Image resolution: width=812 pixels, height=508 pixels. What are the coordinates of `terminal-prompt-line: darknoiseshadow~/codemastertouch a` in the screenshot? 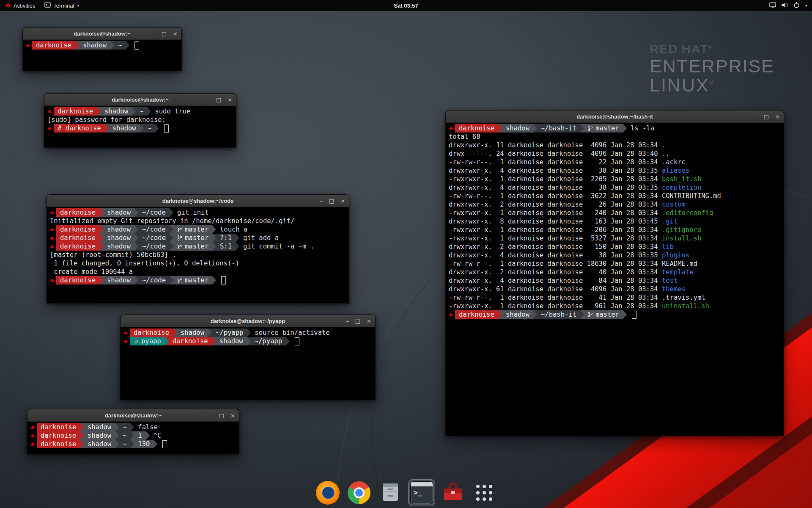 It's located at (198, 229).